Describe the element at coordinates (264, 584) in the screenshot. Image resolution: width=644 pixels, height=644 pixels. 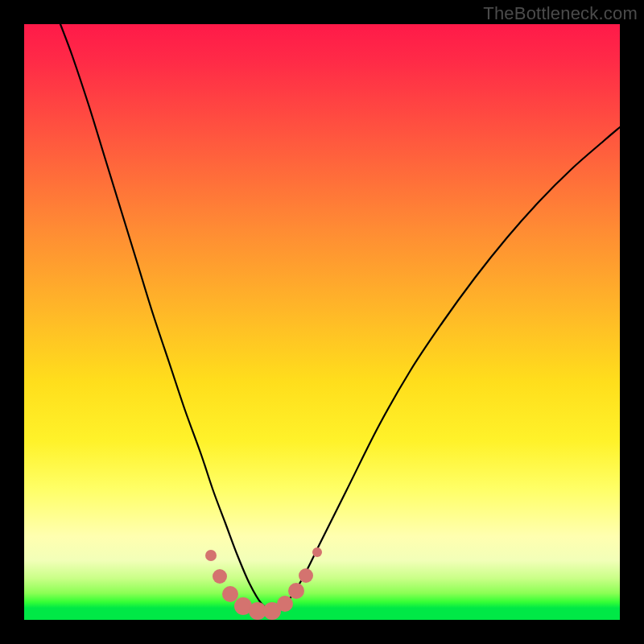
I see `highlighted-points` at that location.